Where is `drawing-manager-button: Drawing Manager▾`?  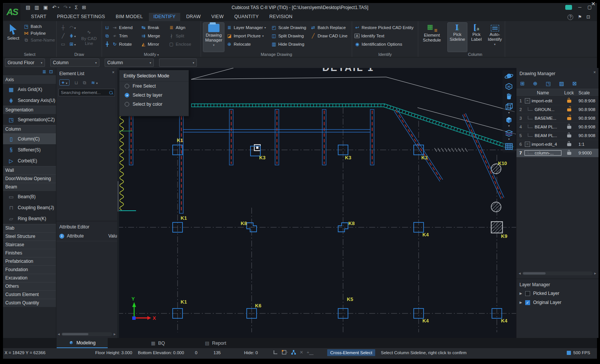 drawing-manager-button: Drawing Manager▾ is located at coordinates (214, 37).